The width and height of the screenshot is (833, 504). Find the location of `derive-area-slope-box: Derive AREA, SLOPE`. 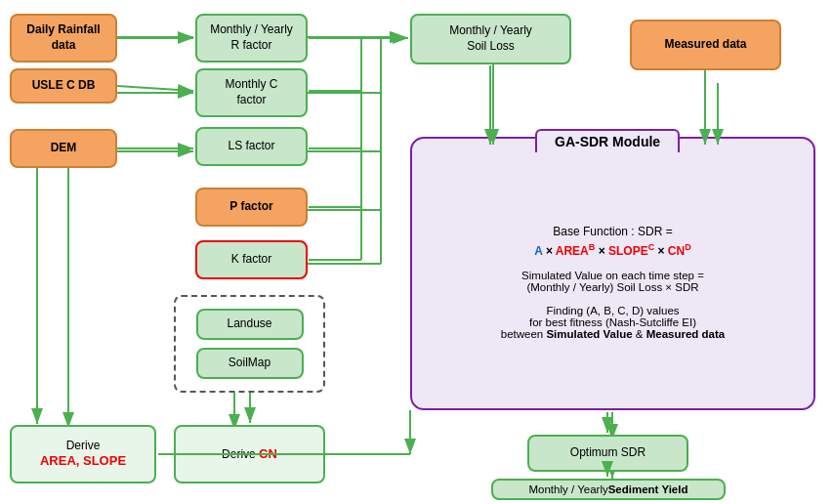

derive-area-slope-box: Derive AREA, SLOPE is located at coordinates (83, 454).